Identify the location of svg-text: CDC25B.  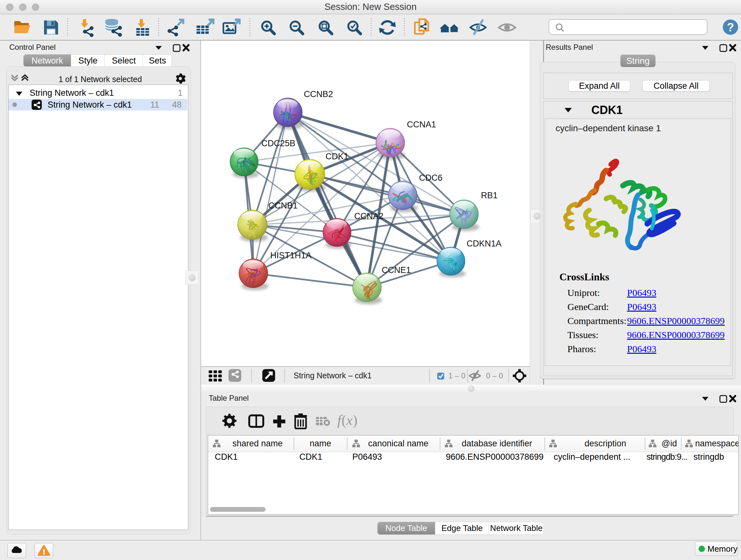
(278, 143).